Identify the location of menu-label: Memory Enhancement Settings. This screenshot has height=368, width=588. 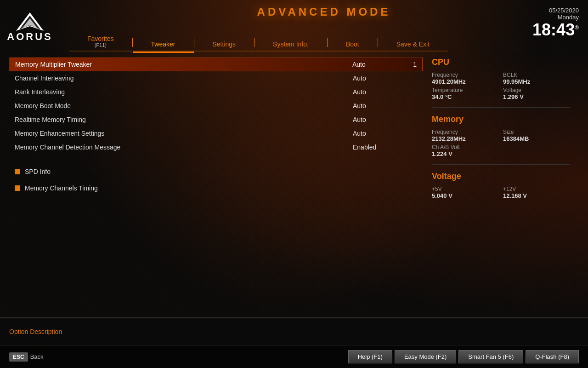
(184, 133).